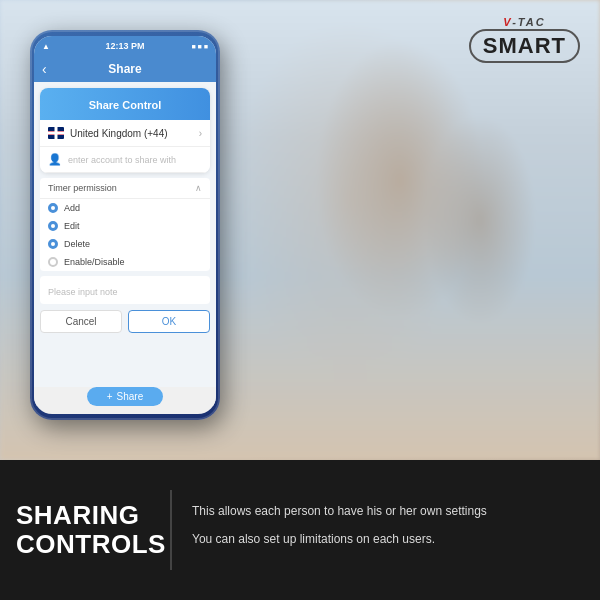  What do you see at coordinates (94, 262) in the screenshot?
I see `perm-enable-disable-label: Enable/Disable` at bounding box center [94, 262].